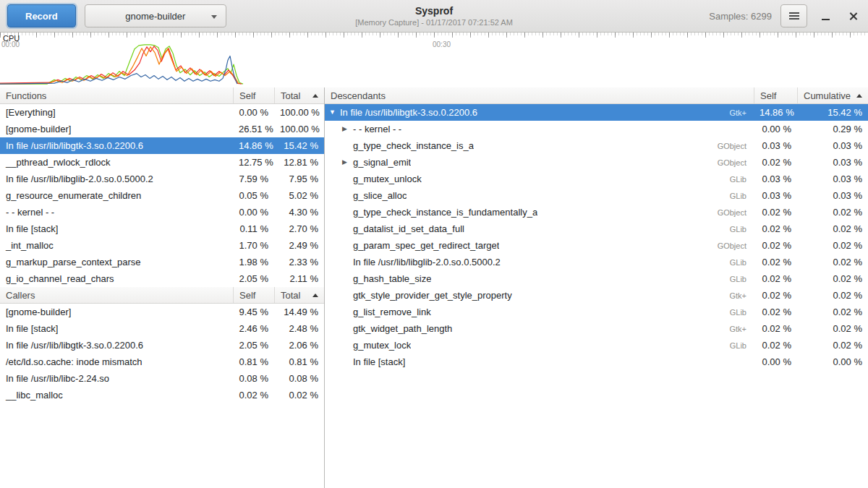 The width and height of the screenshot is (868, 488). Describe the element at coordinates (253, 312) in the screenshot. I see `self-percent: 9.45 %` at that location.